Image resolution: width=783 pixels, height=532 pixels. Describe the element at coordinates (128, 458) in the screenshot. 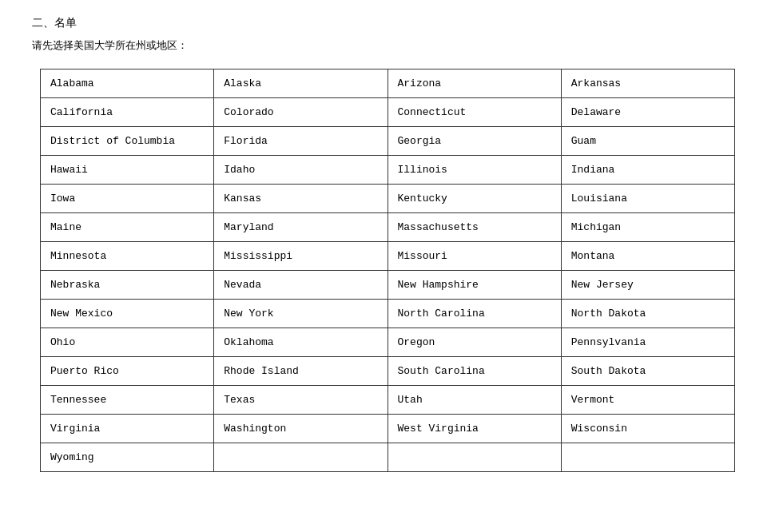

I see `state-cell: Wyoming` at that location.